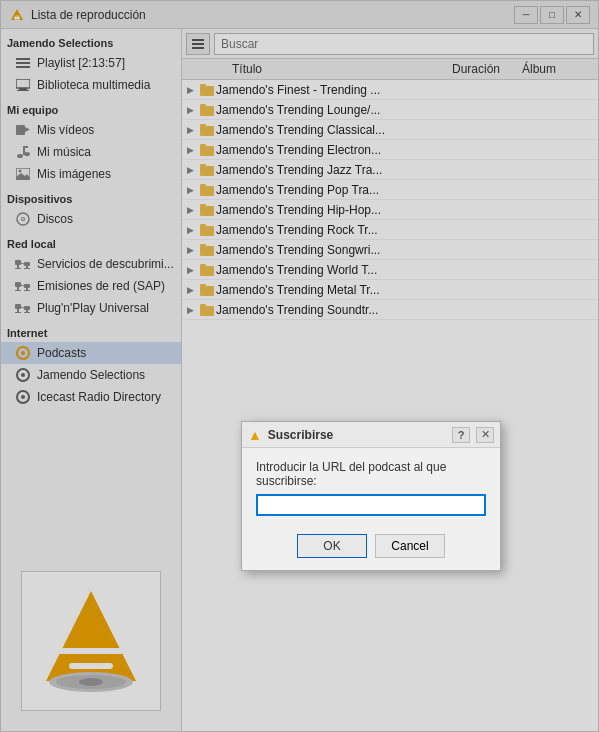  Describe the element at coordinates (371, 487) in the screenshot. I see `dialog-body: Introducir la URL del podcast al que sus…` at that location.